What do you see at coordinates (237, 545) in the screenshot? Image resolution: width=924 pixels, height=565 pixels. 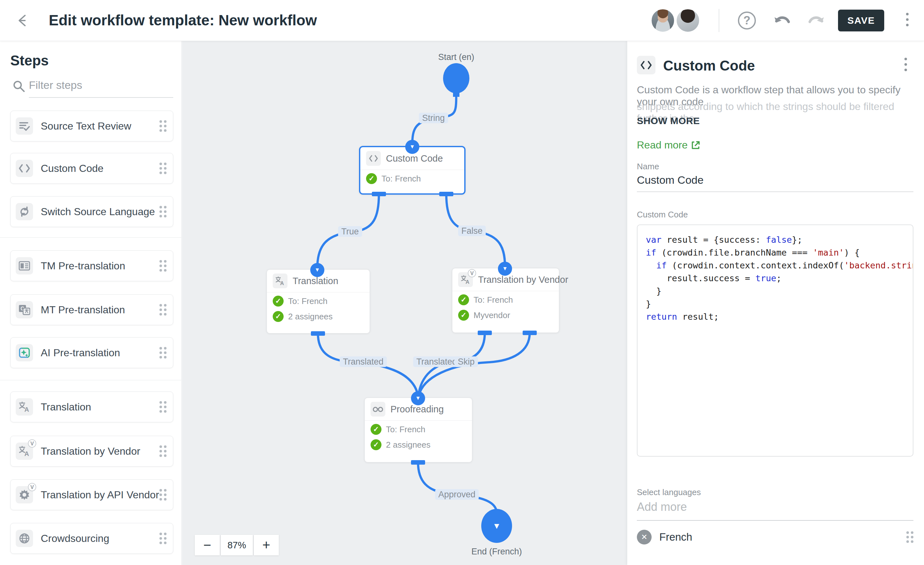 I see `zoom-level: 87%` at bounding box center [237, 545].